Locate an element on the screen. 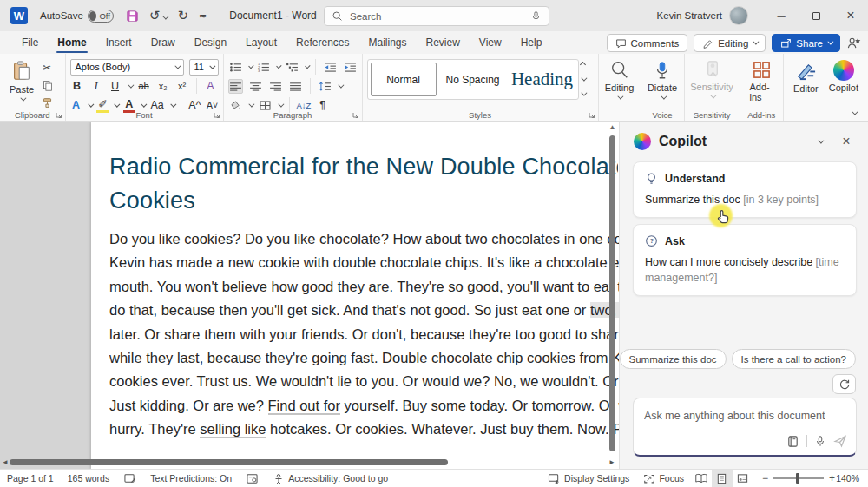 Image resolution: width=868 pixels, height=487 pixels. bullets-button is located at coordinates (236, 68).